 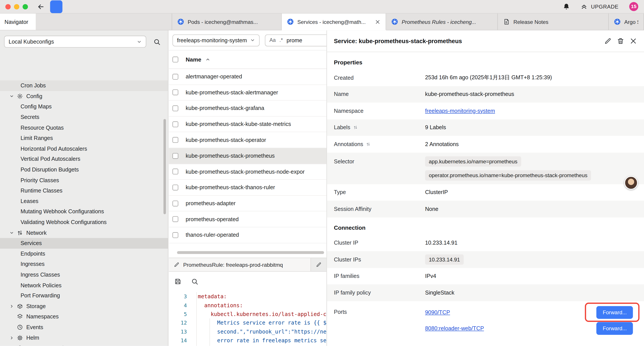 I want to click on sidebar-item-ingresses: Ingresses, so click(x=84, y=264).